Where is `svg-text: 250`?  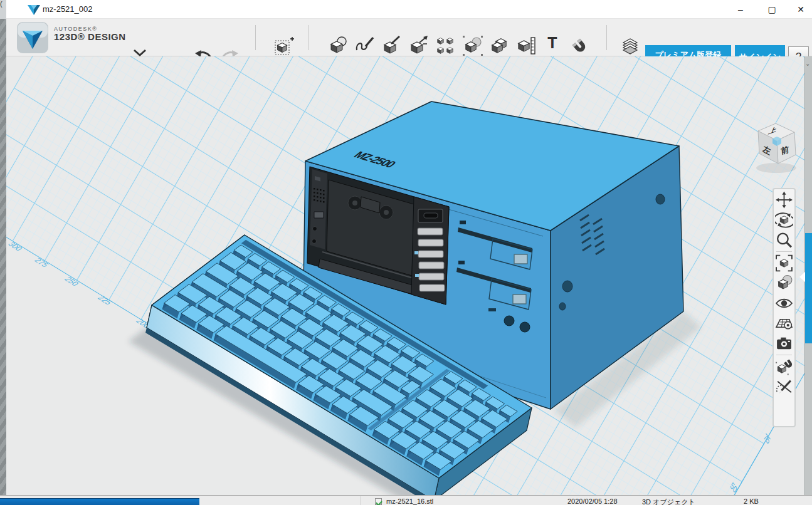 svg-text: 250 is located at coordinates (71, 282).